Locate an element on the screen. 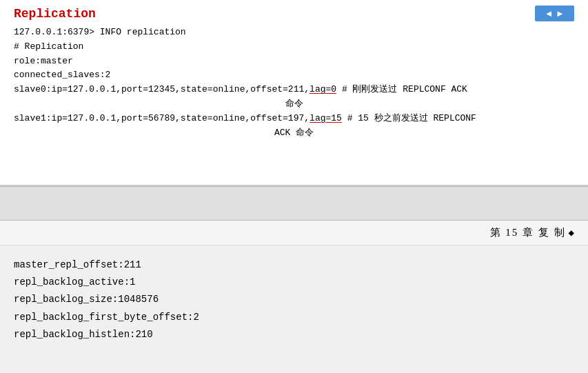 This screenshot has width=588, height=373. slave1-indent: ACK 命令 is located at coordinates (294, 134).